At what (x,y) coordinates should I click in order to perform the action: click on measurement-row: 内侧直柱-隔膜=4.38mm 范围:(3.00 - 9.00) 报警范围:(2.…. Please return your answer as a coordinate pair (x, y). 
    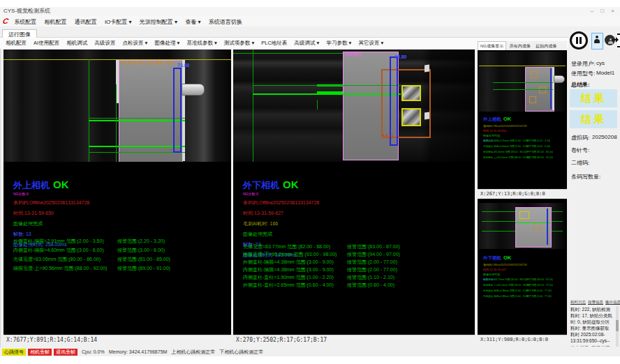
    Looking at the image, I should click on (359, 270).